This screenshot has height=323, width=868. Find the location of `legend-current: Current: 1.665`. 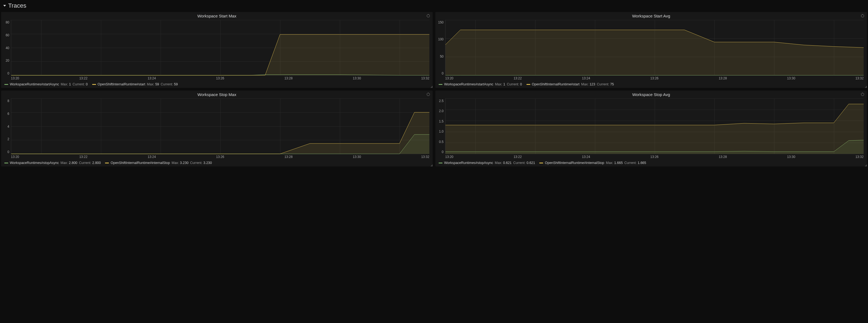

legend-current: Current: 1.665 is located at coordinates (636, 163).